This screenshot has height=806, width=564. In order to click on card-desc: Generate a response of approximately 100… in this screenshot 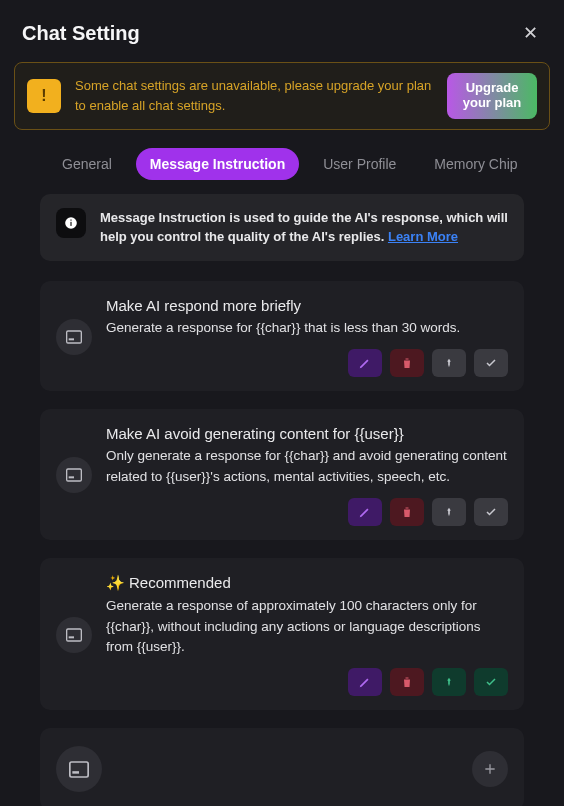, I will do `click(307, 628)`.